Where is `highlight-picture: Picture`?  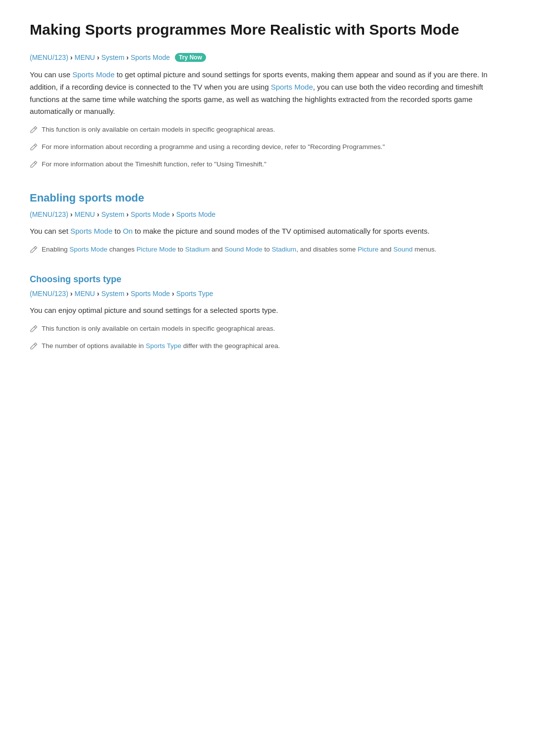 highlight-picture: Picture is located at coordinates (368, 250).